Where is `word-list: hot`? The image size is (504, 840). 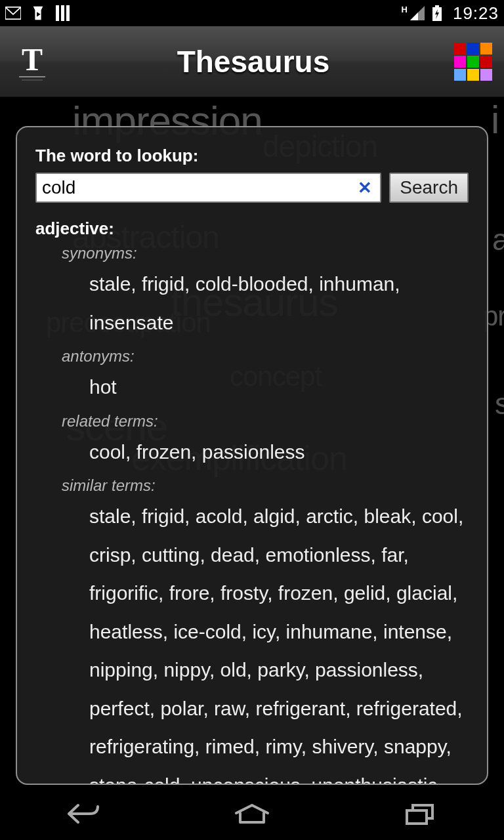 word-list: hot is located at coordinates (279, 387).